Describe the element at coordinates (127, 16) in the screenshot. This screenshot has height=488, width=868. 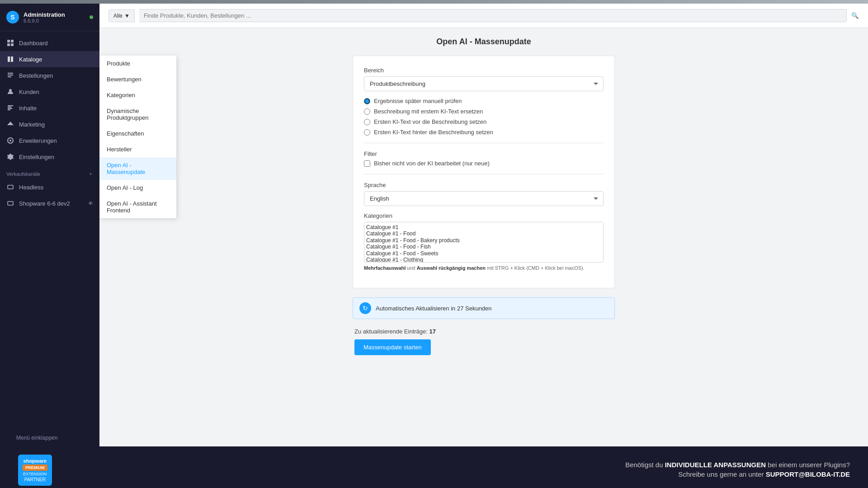
I see `chevron-down-icon: ▼` at that location.